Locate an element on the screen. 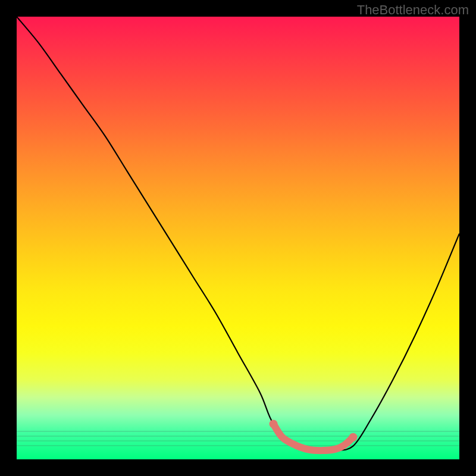 This screenshot has height=476, width=476. optimal-range-dot-right is located at coordinates (353, 437).